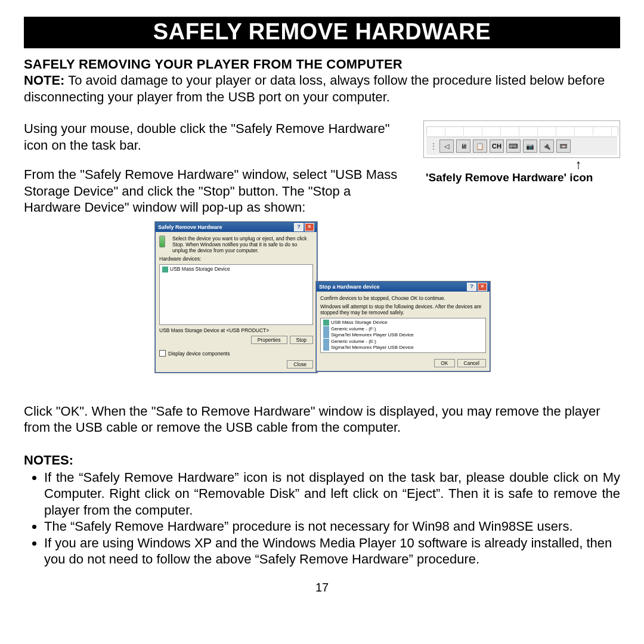 This screenshot has height=644, width=644. Describe the element at coordinates (243, 244) in the screenshot. I see `window-instructions: Select the device you want to unplug or …` at that location.